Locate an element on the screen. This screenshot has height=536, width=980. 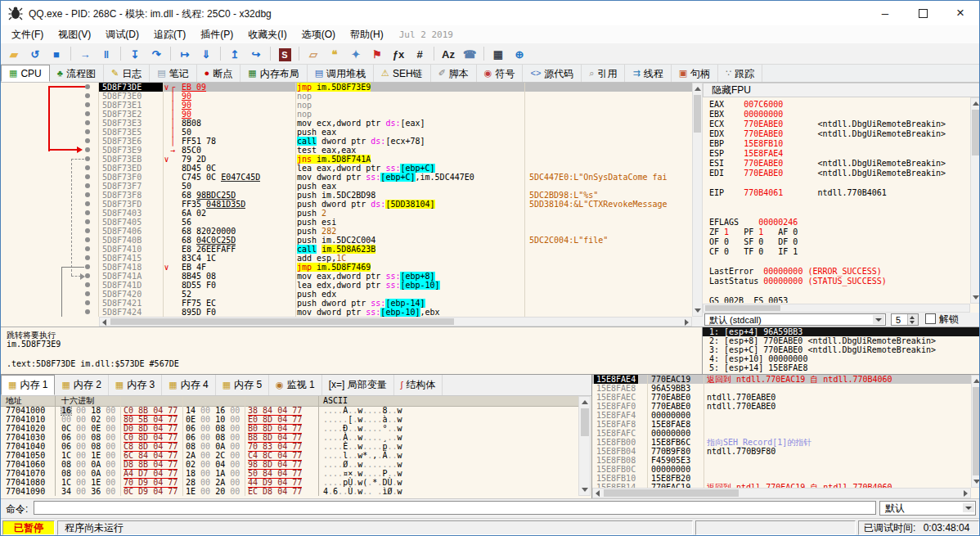
argument-row: 2: [esp+8] 770EABE0 <ntdll.DbgUiRemoteBr… is located at coordinates (841, 340).